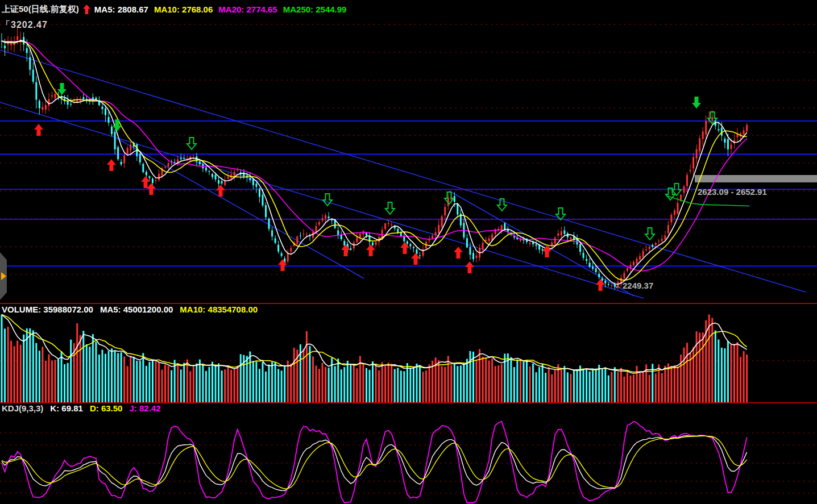 This screenshot has height=504, width=817. Describe the element at coordinates (67, 408) in the screenshot. I see `kdj-k-value: K: 69.81` at that location.